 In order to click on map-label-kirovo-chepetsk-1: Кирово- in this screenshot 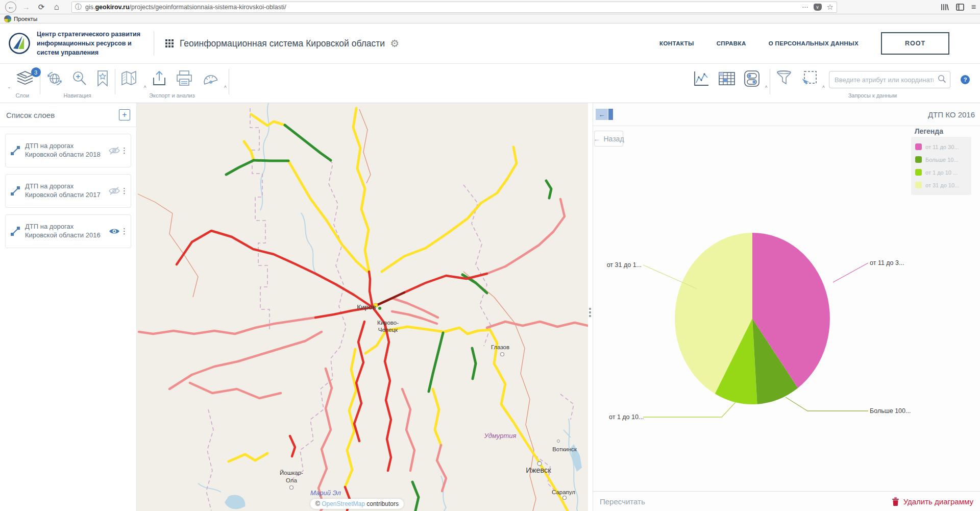, I will do `click(388, 323)`.